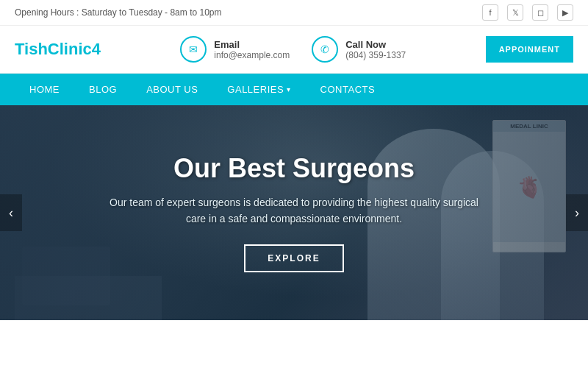  Describe the element at coordinates (529, 49) in the screenshot. I see `appointment-button: APPOINMENT` at that location.